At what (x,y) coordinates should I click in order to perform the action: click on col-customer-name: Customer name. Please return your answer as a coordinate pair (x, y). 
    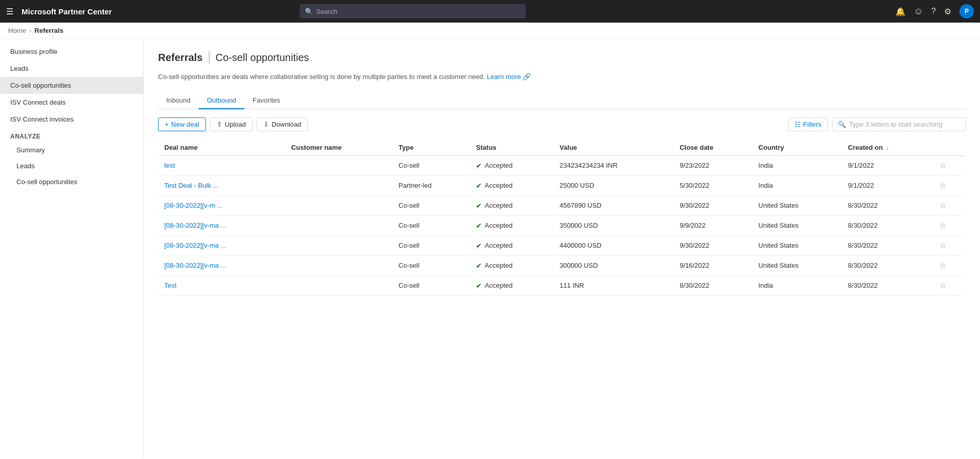
    Looking at the image, I should click on (339, 148).